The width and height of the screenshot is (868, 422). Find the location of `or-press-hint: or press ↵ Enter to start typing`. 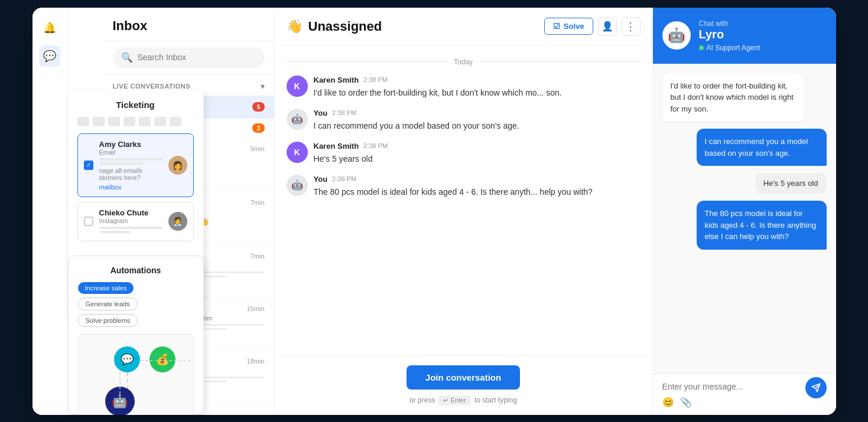

or-press-hint: or press ↵ Enter to start typing is located at coordinates (463, 400).